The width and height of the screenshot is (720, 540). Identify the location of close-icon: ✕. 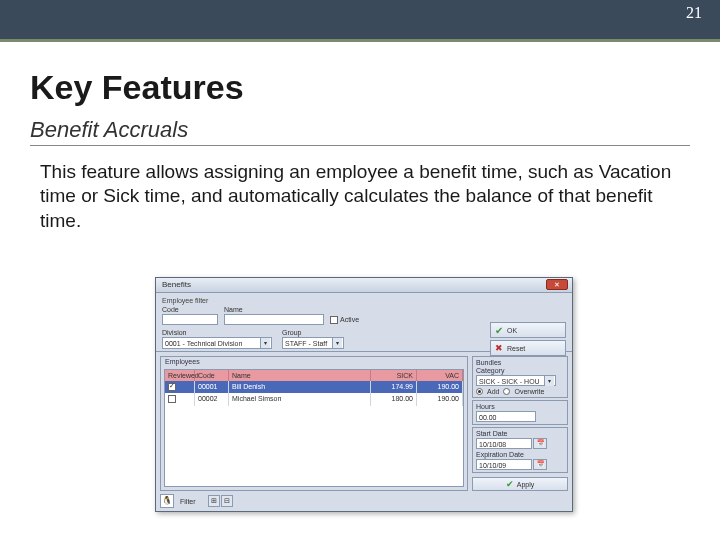
(557, 284).